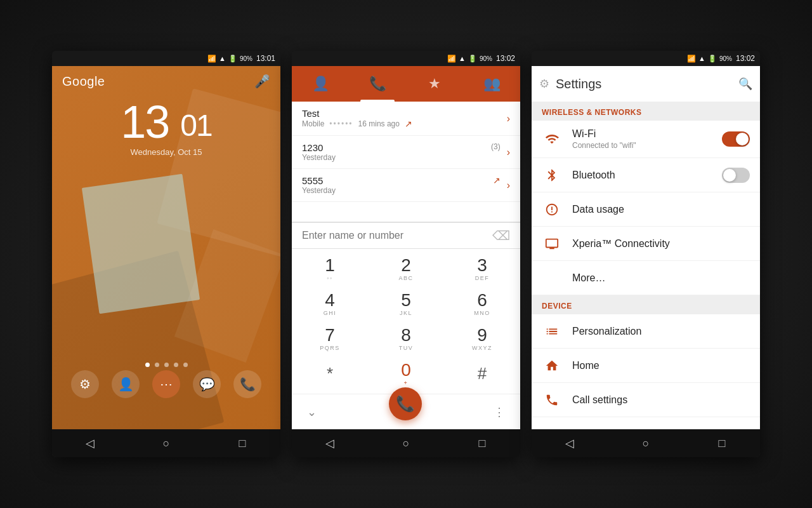 The image size is (812, 508). Describe the element at coordinates (166, 443) in the screenshot. I see `nav-home: ○` at that location.